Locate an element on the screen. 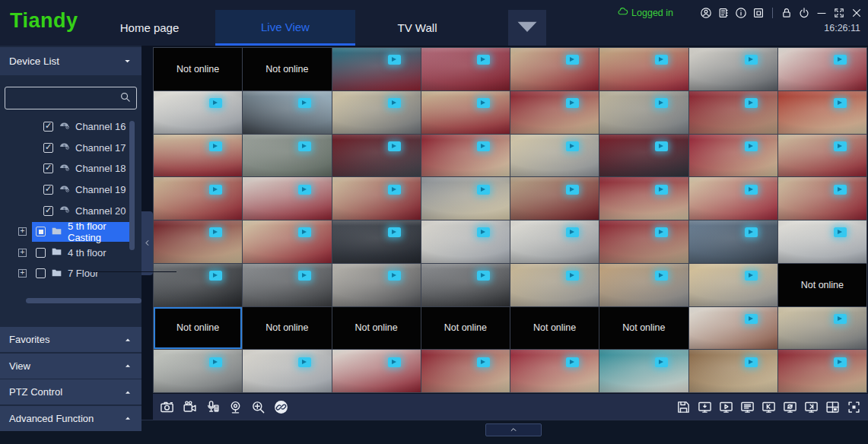 The height and width of the screenshot is (444, 868). digital-zoom-icon is located at coordinates (259, 408).